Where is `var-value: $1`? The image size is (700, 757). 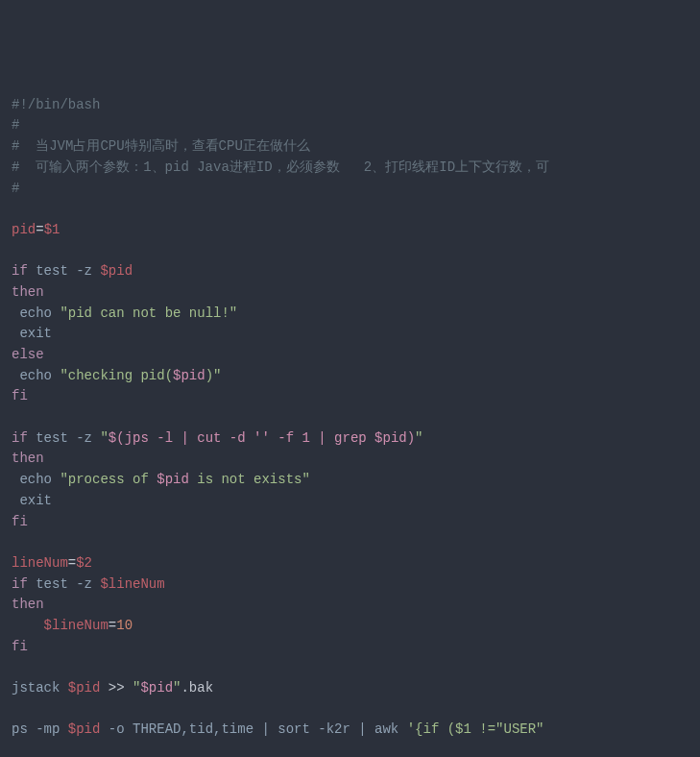 var-value: $1 is located at coordinates (52, 230).